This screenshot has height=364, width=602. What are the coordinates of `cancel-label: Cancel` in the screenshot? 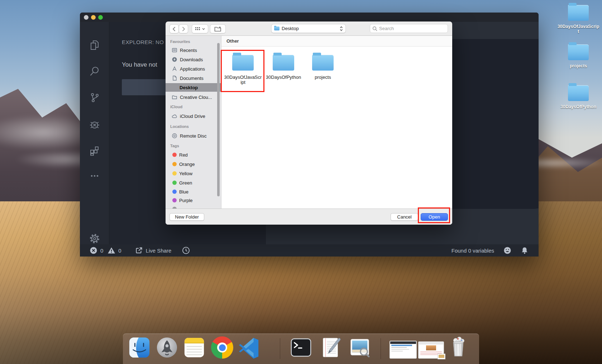 It's located at (404, 217).